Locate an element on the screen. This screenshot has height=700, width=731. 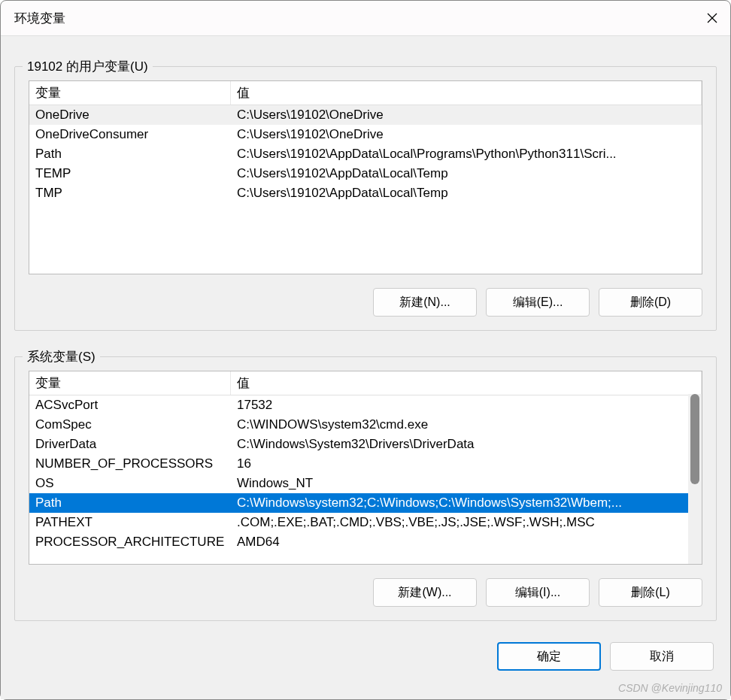
user-new-button: 新建(N)... is located at coordinates (425, 302).